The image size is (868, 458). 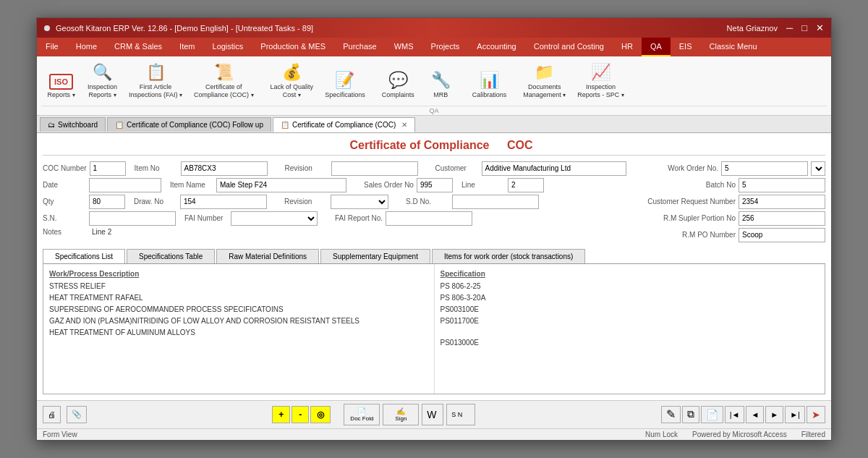 I want to click on spec-item-0: PS 806-2-25, so click(x=630, y=287).